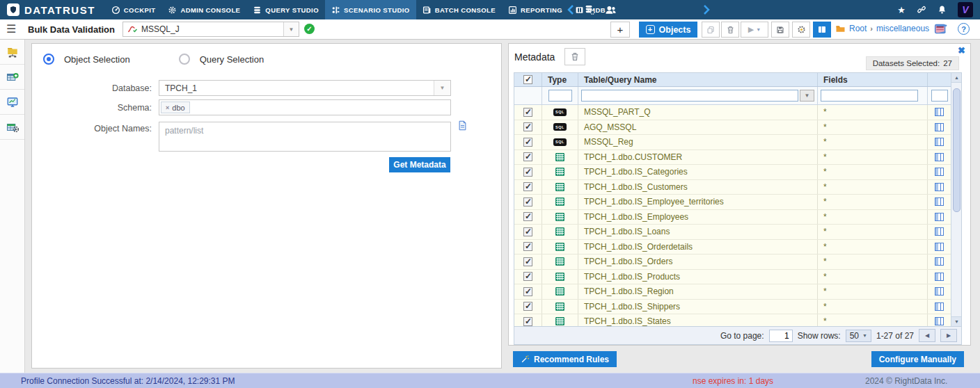  Describe the element at coordinates (738, 202) in the screenshot. I see `table-row: TPCH_1.dbo.IS_Employee_territories *` at that location.